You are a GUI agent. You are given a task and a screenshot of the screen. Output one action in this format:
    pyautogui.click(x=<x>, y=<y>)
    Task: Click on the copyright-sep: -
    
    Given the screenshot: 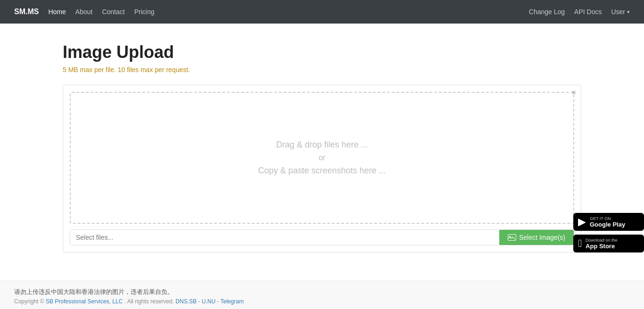 What is the action you would take?
    pyautogui.click(x=219, y=301)
    